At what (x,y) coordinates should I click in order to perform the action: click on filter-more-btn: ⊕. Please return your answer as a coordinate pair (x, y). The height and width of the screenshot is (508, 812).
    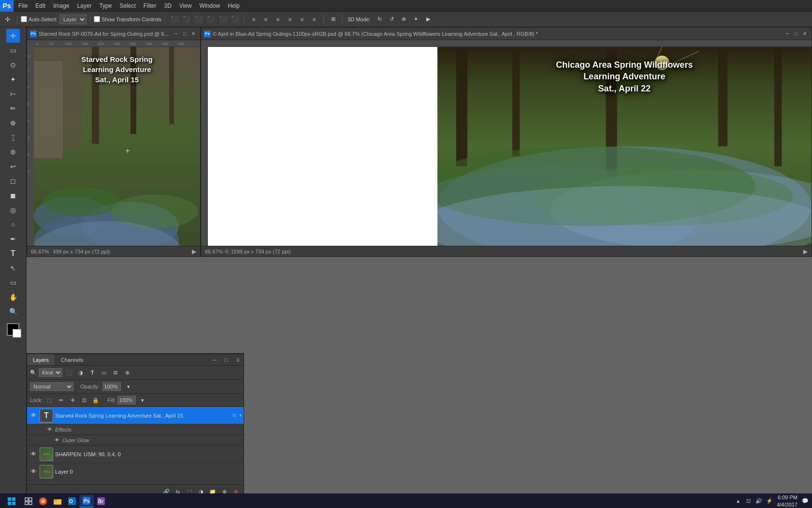
    Looking at the image, I should click on (127, 373).